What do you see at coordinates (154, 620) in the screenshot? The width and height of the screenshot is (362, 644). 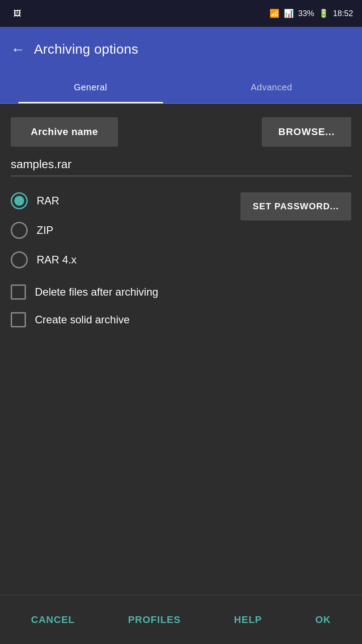 I see `profiles-button: PROFILES` at bounding box center [154, 620].